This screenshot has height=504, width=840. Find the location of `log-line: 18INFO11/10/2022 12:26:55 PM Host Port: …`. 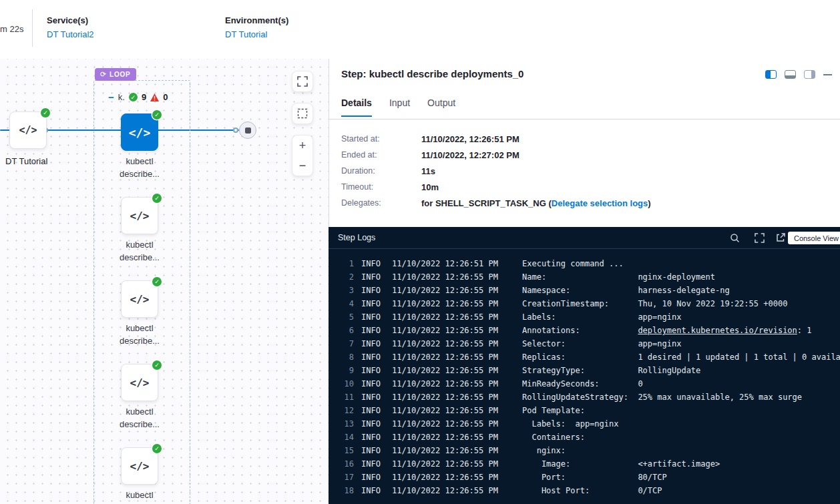

log-line: 18INFO11/10/2022 12:26:55 PM Host Port: … is located at coordinates (588, 491).